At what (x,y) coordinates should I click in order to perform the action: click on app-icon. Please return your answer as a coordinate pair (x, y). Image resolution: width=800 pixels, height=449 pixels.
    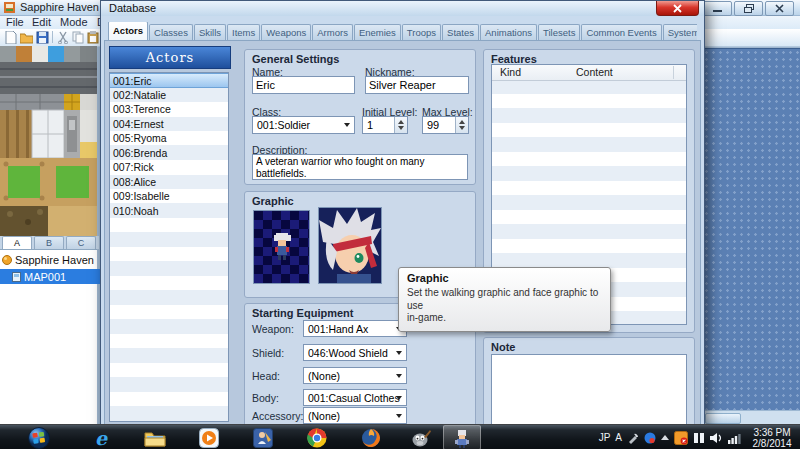
    Looking at the image, I should click on (10, 8).